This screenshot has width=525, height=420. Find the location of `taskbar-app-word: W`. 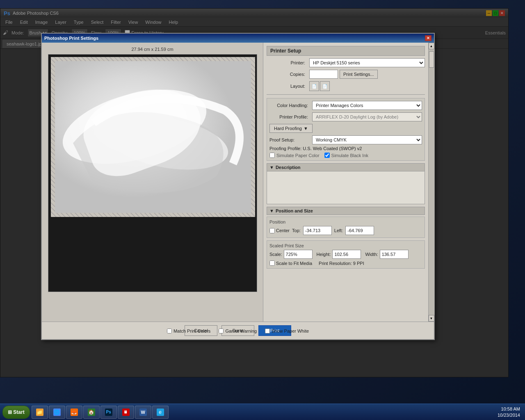

taskbar-app-word: W is located at coordinates (143, 412).